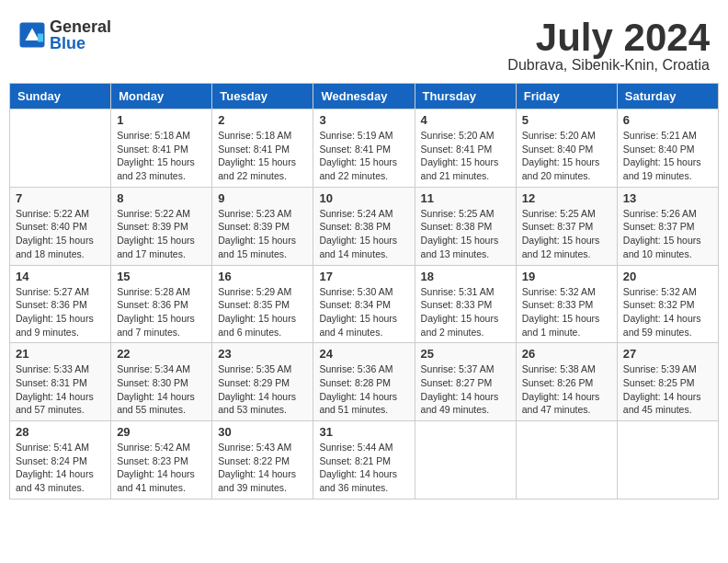 The width and height of the screenshot is (728, 563). What do you see at coordinates (364, 353) in the screenshot?
I see `day-number: 24` at bounding box center [364, 353].